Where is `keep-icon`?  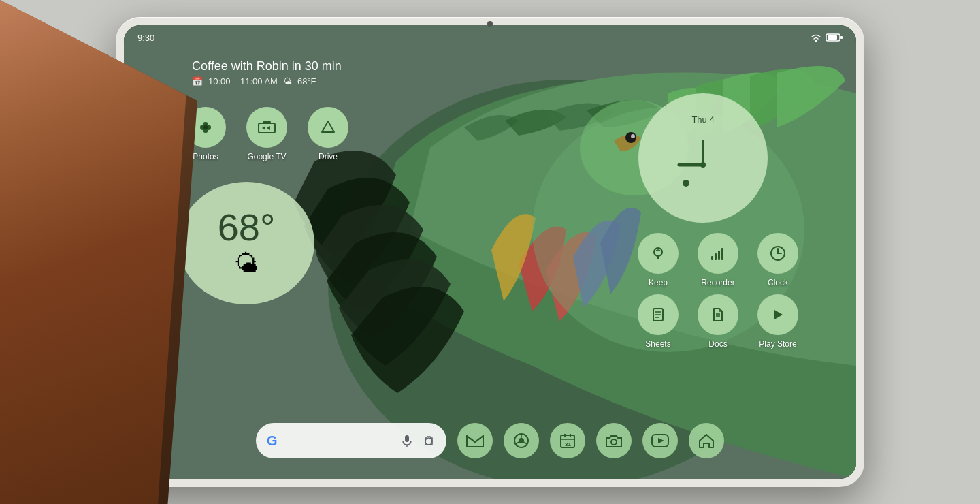
keep-icon is located at coordinates (658, 253).